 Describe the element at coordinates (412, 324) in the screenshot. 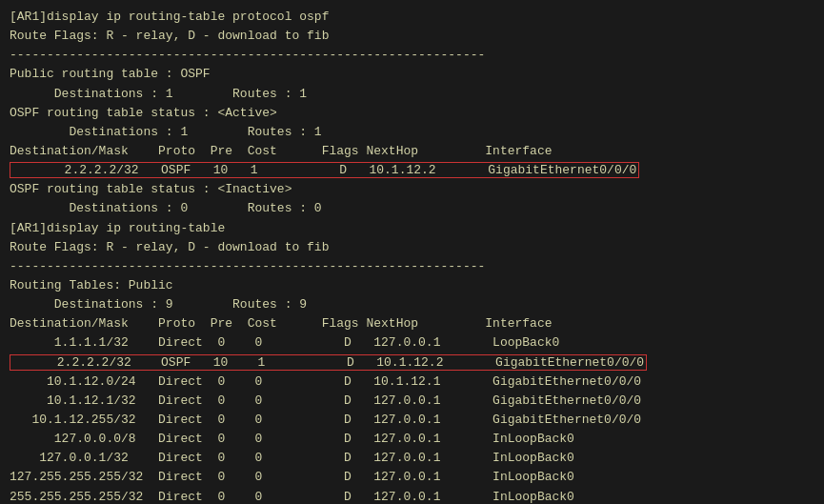

I see `terminal-line-l22: Destination/Mask Proto Pre Cost Flags Ne…` at that location.